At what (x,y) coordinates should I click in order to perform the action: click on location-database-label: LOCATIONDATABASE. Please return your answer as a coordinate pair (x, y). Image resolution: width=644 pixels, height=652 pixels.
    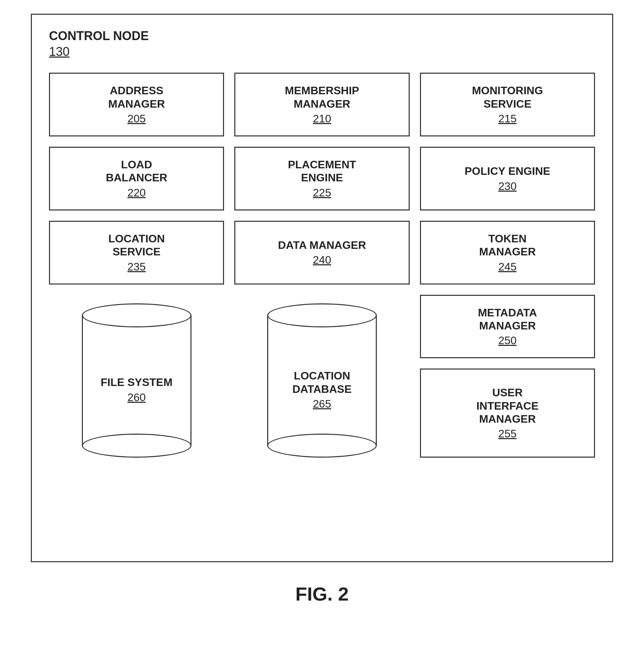
    Looking at the image, I should click on (322, 379).